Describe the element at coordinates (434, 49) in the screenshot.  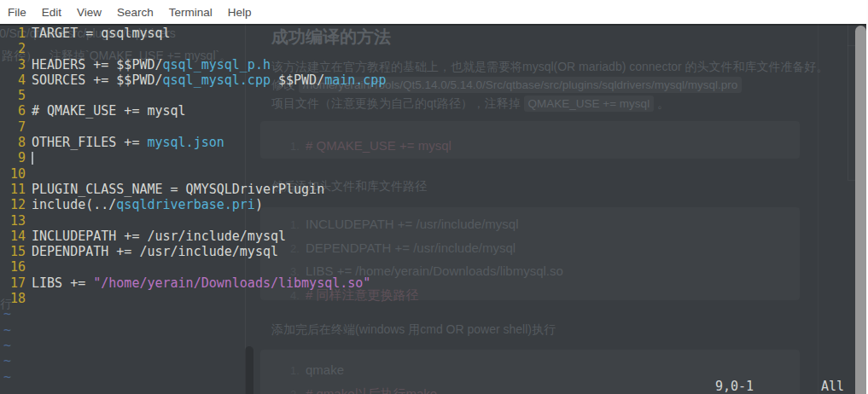
I see `editor-line: 2` at that location.